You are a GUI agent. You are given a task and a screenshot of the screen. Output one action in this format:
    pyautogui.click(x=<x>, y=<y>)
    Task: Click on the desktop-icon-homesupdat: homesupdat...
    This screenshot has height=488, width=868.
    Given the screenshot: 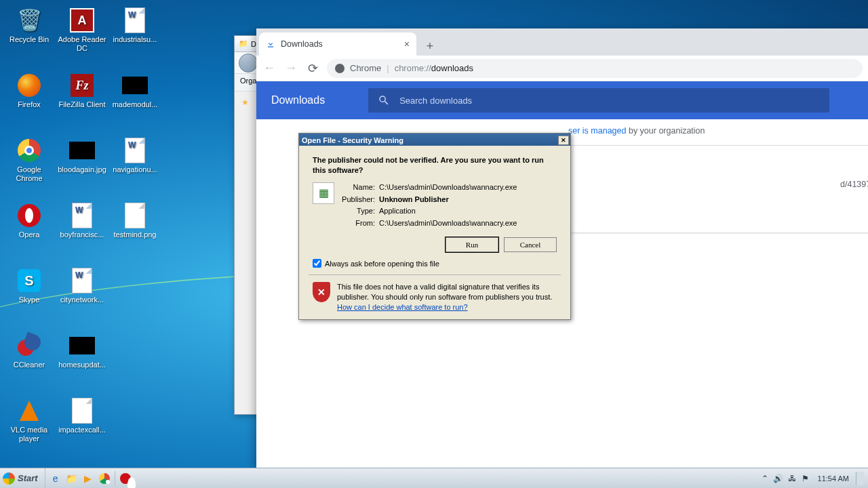 What is the action you would take?
    pyautogui.click(x=82, y=361)
    